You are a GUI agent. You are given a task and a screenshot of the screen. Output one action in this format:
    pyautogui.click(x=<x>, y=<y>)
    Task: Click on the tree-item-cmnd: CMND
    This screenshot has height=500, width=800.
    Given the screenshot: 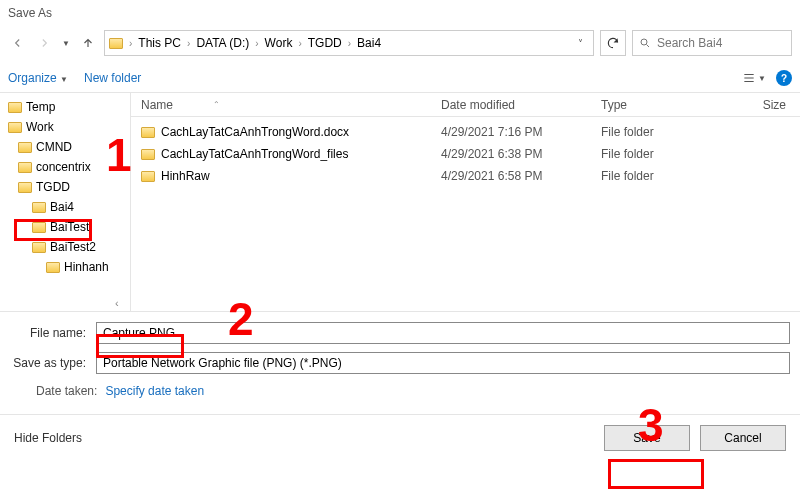 What is the action you would take?
    pyautogui.click(x=65, y=147)
    